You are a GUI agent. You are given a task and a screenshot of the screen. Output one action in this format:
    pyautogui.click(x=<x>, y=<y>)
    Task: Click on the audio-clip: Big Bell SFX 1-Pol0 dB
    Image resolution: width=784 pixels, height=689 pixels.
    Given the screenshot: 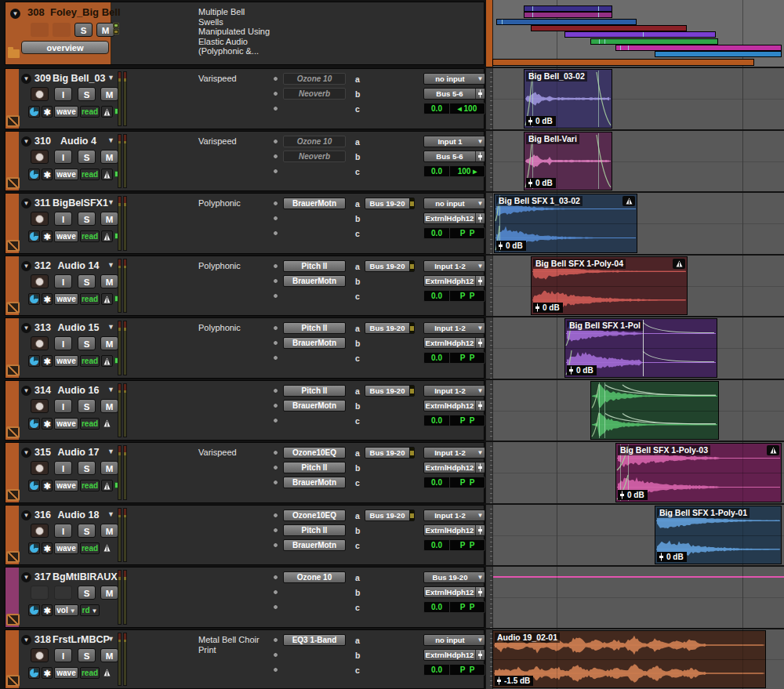 What is the action you would take?
    pyautogui.click(x=641, y=348)
    